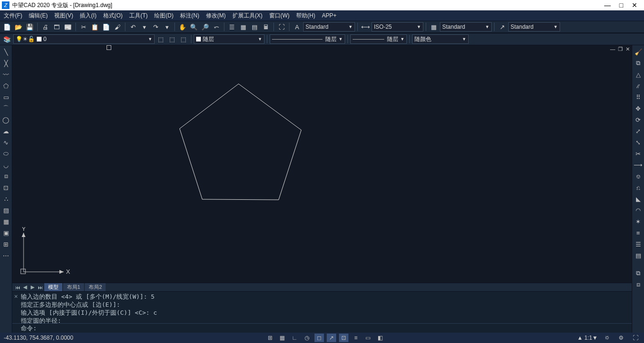 Image resolution: width=644 pixels, height=343 pixels. I want to click on paste-icon: 📄, so click(106, 27).